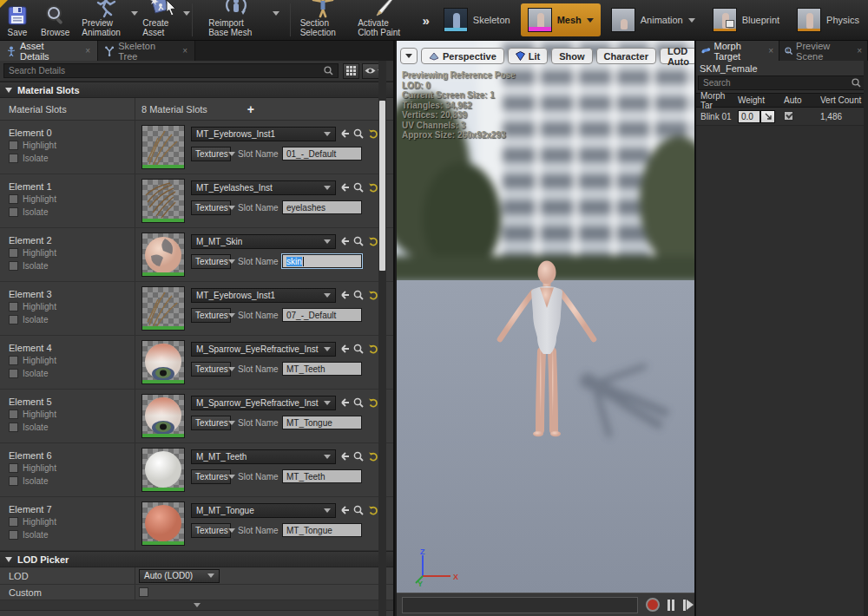 Image resolution: width=868 pixels, height=616 pixels. What do you see at coordinates (788, 116) in the screenshot?
I see `auto-checkbox` at bounding box center [788, 116].